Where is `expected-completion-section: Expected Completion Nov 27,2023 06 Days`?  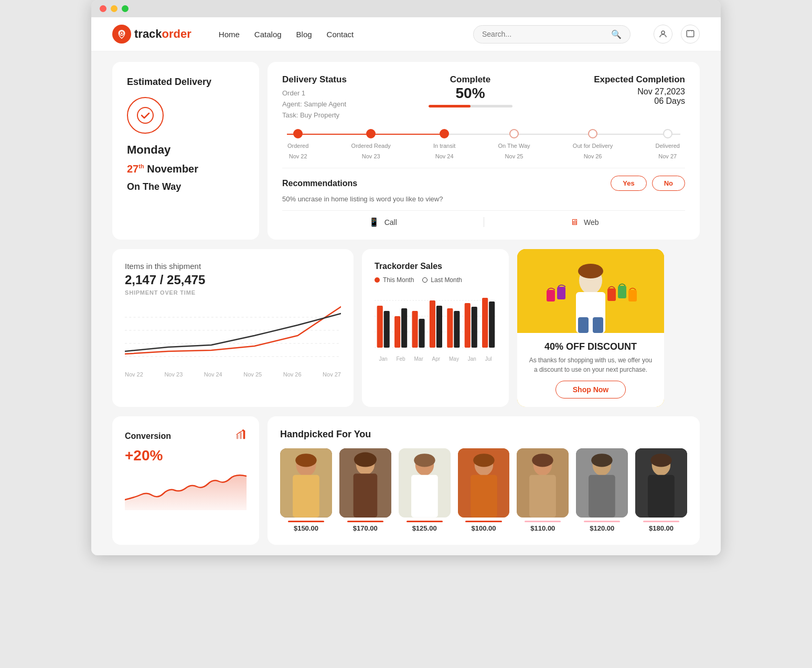 expected-completion-section: Expected Completion Nov 27,2023 06 Days is located at coordinates (639, 90).